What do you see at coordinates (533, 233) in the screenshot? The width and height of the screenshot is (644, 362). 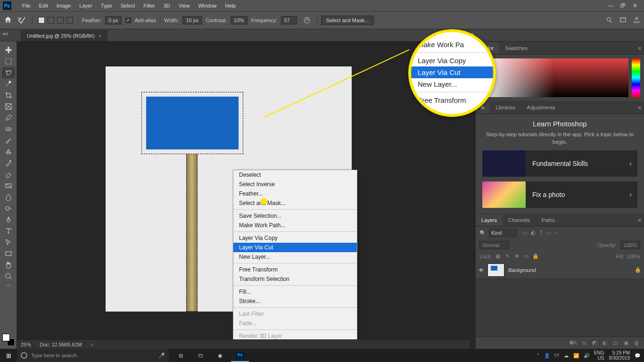 I see `filter-adjust-icon: ◐` at bounding box center [533, 233].